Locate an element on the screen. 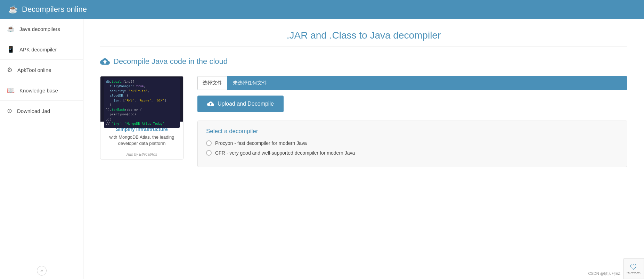 The image size is (644, 279). ad-code-block: db.ideal.find({ fullyManaged: true, secu… is located at coordinates (142, 103).